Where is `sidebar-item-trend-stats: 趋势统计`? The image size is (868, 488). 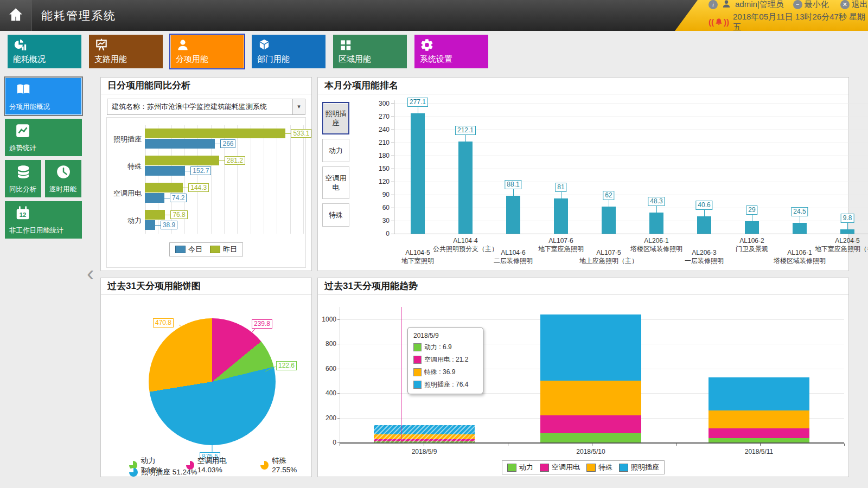
sidebar-item-trend-stats: 趋势统计 is located at coordinates (43, 138).